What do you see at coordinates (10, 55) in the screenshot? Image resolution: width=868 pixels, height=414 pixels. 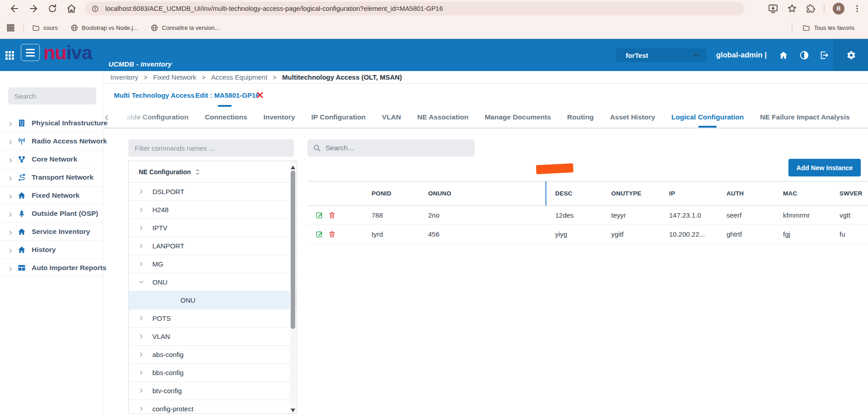 I see `app-launcher-icon` at bounding box center [10, 55].